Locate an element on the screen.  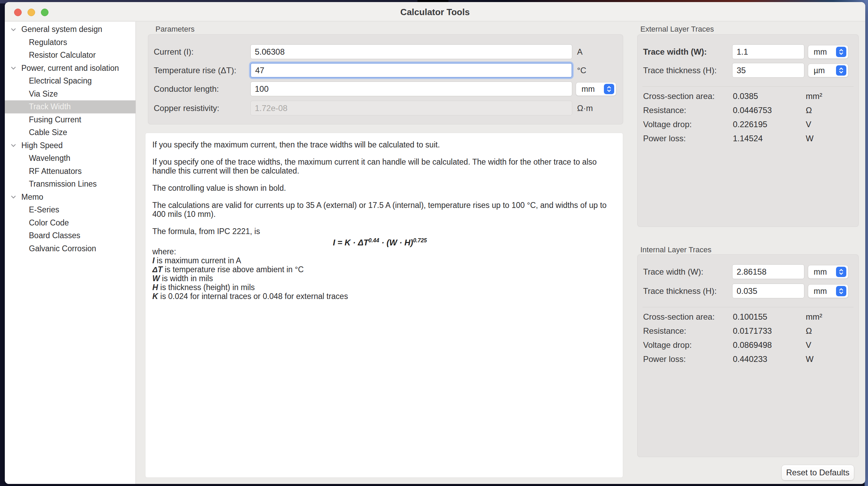
sidebar-item-label: RF Attenuators is located at coordinates (55, 171).